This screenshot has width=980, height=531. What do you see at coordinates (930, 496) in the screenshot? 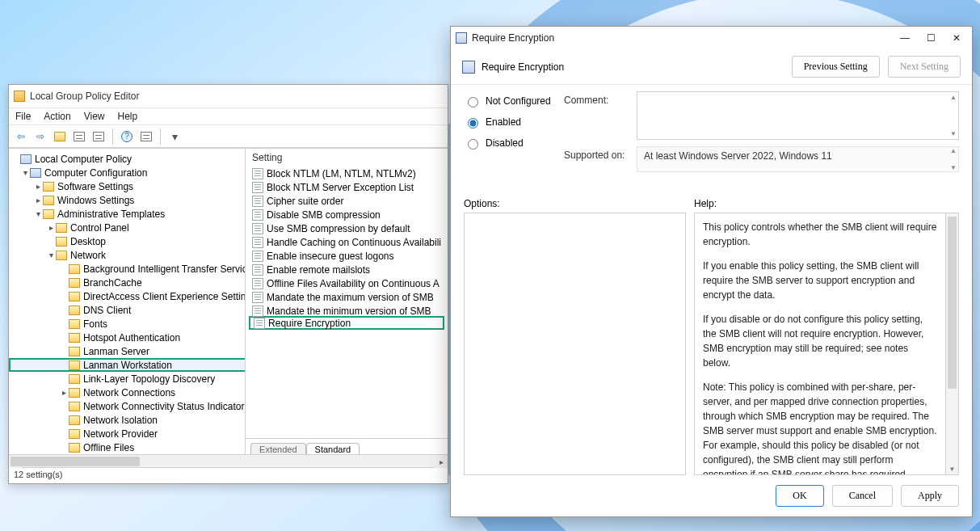
I see `apply-button: Apply` at bounding box center [930, 496].